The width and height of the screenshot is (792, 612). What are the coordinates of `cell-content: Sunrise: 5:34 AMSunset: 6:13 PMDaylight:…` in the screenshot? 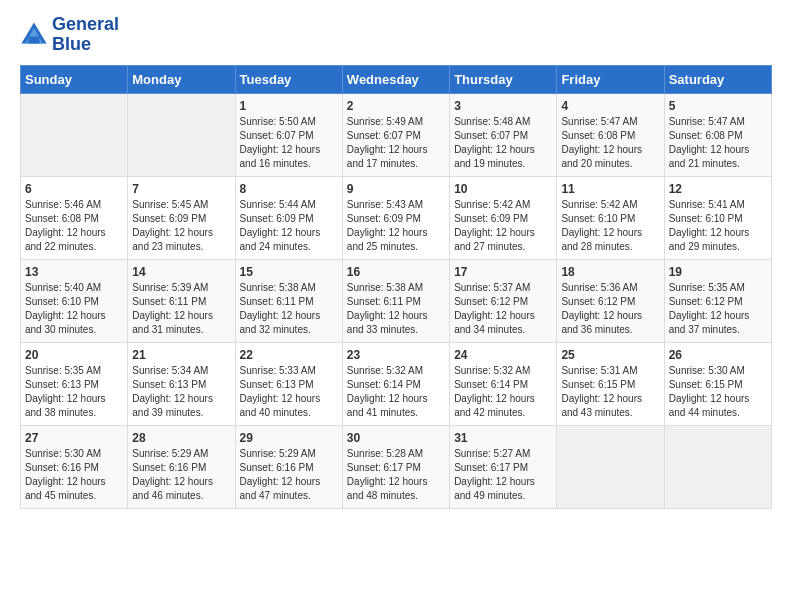 It's located at (181, 392).